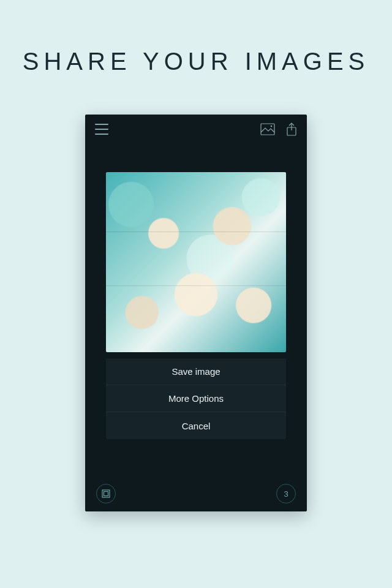  Describe the element at coordinates (286, 494) in the screenshot. I see `count-button: 3` at that location.